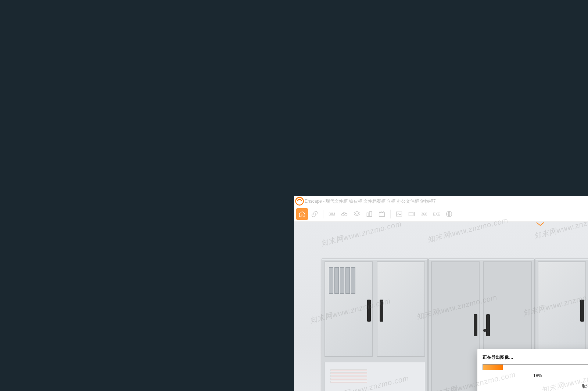 Image resolution: width=588 pixels, height=391 pixels. What do you see at coordinates (382, 214) in the screenshot?
I see `clapperboard-icon` at bounding box center [382, 214].